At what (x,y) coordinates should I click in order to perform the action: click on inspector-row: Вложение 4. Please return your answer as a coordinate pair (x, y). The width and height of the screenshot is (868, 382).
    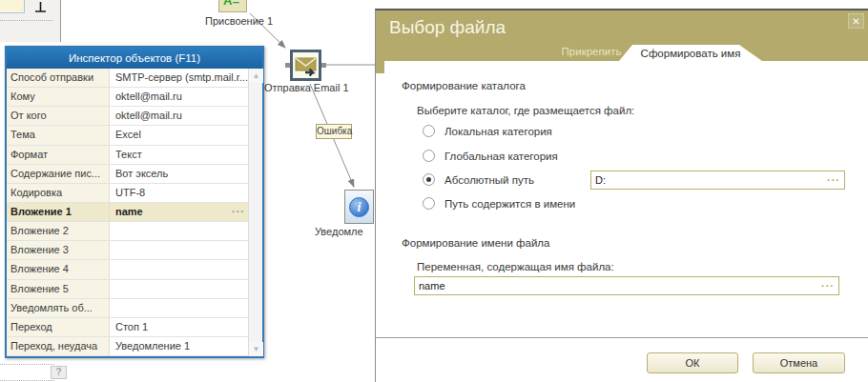
    Looking at the image, I should click on (128, 270).